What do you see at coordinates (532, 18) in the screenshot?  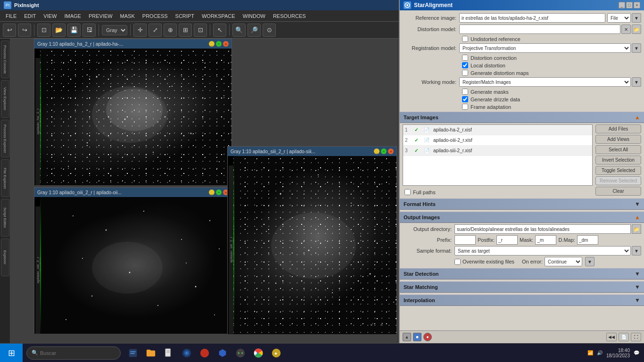 I see `reference-image-input` at bounding box center [532, 18].